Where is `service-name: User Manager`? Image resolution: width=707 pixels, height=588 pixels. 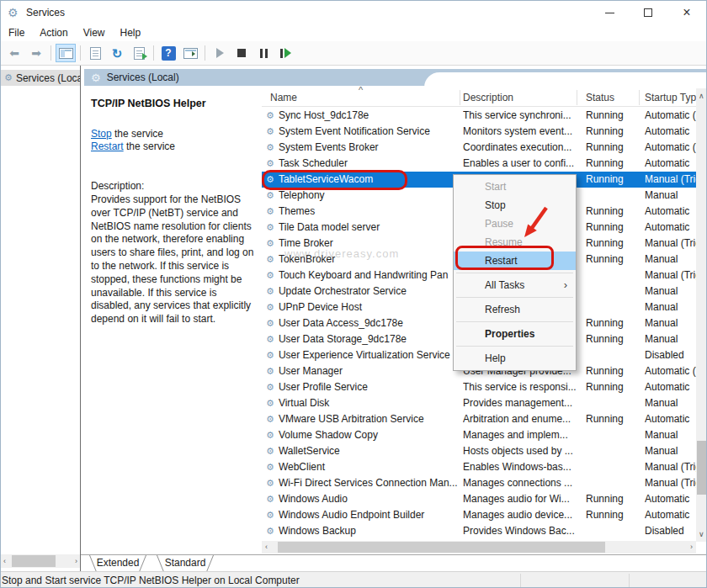 service-name: User Manager is located at coordinates (311, 372).